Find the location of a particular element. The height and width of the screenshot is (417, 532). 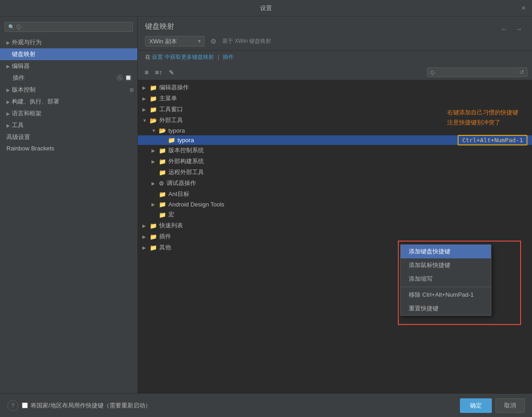

tree-item-ant: ▶ 📁 Ant目标 is located at coordinates (335, 194).